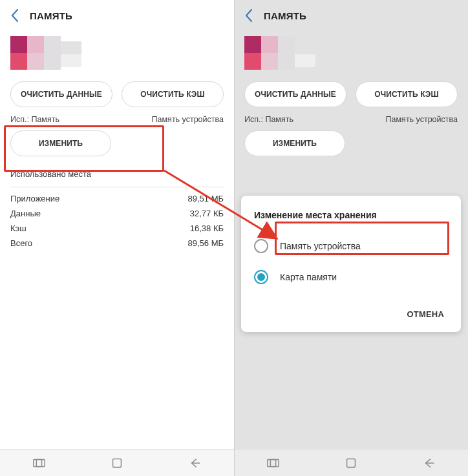 This screenshot has height=476, width=468. I want to click on radio-sdcard: Карта памяти, so click(351, 277).